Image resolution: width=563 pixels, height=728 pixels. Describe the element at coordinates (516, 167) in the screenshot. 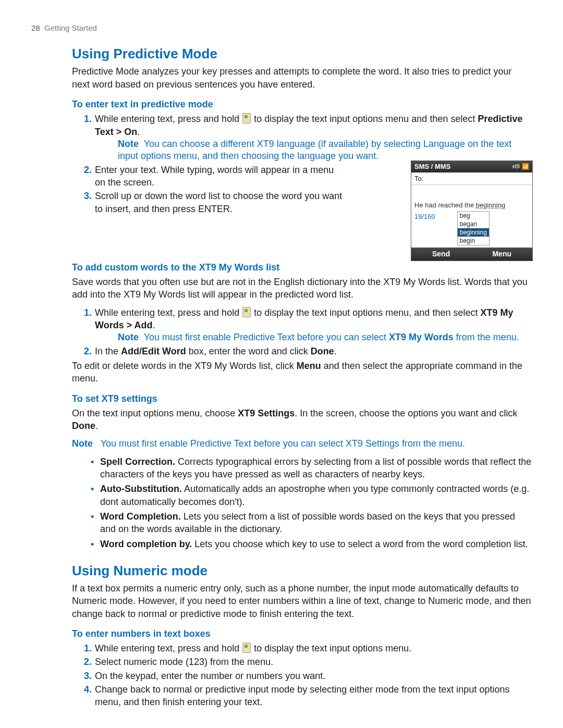

I see `phone-mode-indicator: xt9` at that location.